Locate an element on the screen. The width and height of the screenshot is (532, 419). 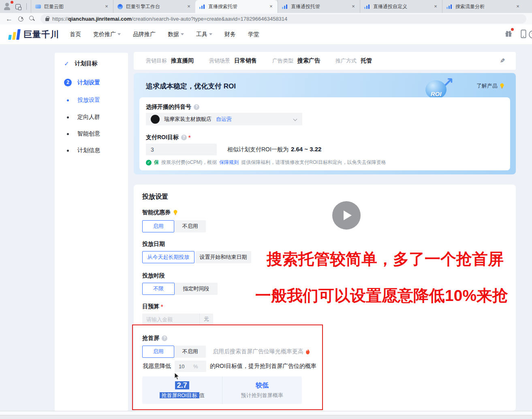
video-play-button is located at coordinates (346, 215).